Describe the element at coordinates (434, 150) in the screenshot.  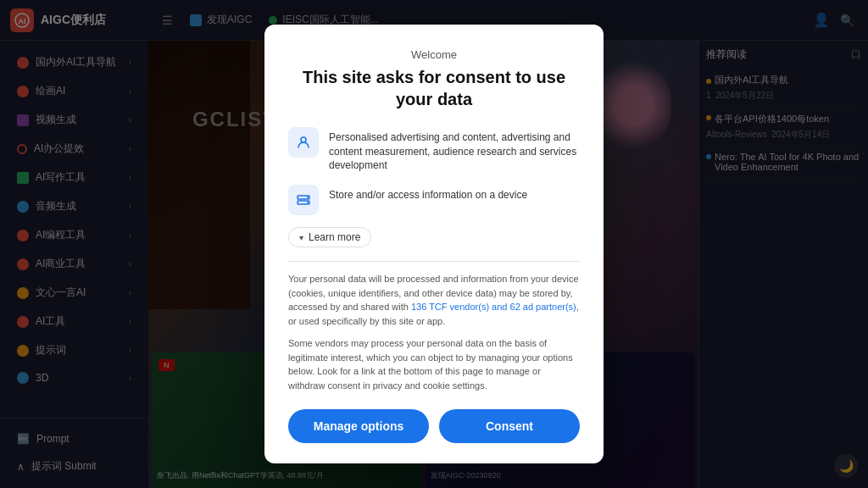
I see `consent-feature-1: Personalised advertising and content, ad…` at that location.